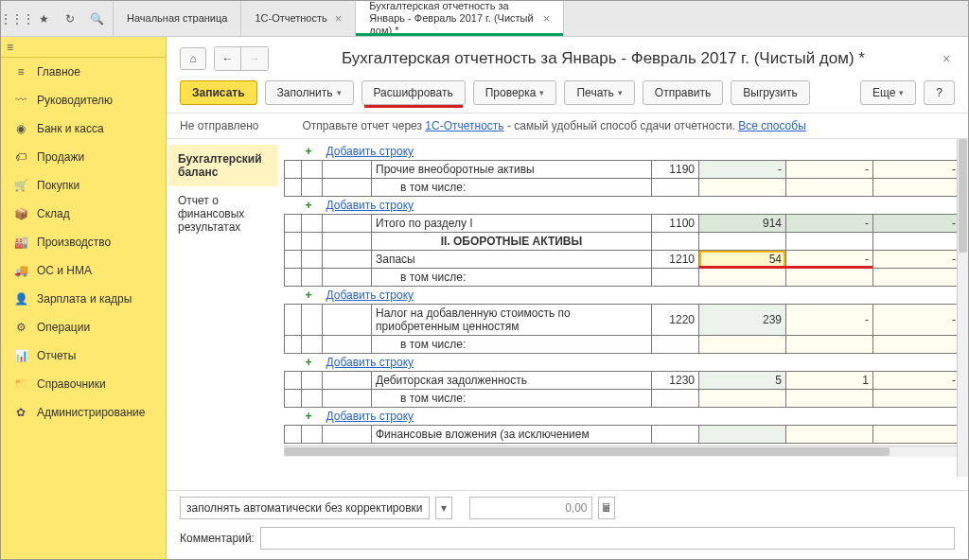 The image size is (969, 560). Describe the element at coordinates (21, 242) in the screenshot. I see `factory-icon: 🏭` at that location.